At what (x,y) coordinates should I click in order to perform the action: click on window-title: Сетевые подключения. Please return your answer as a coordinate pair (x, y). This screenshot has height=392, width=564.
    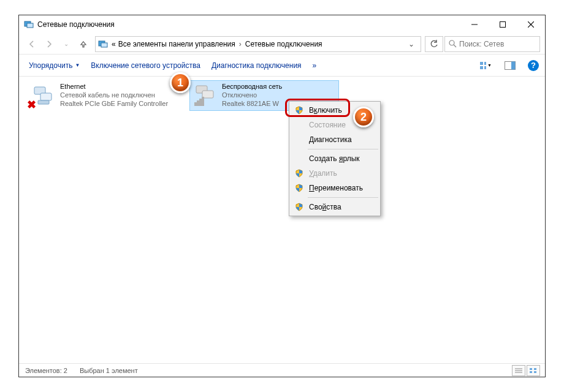
    Looking at the image, I should click on (249, 24).